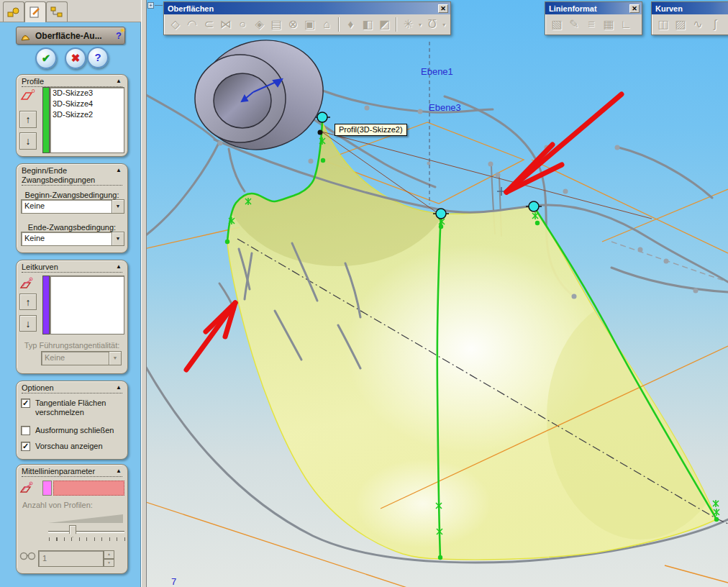  I want to click on radiate-surface-icon: ▤, so click(276, 24).